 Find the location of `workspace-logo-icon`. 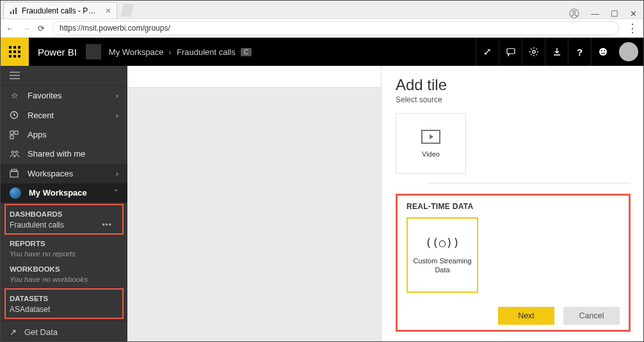

workspace-logo-icon is located at coordinates (15, 193).